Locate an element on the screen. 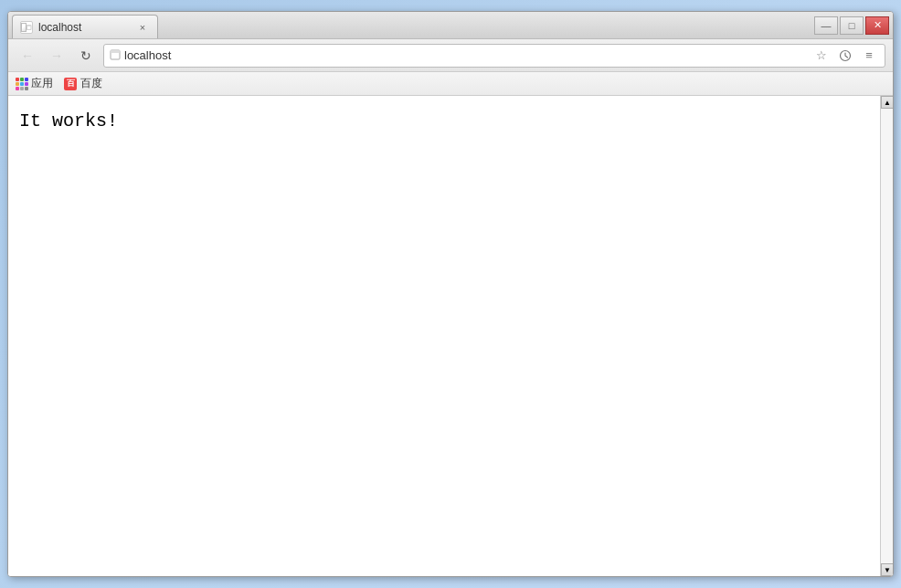  apps-bookmark: 应用 is located at coordinates (35, 84).